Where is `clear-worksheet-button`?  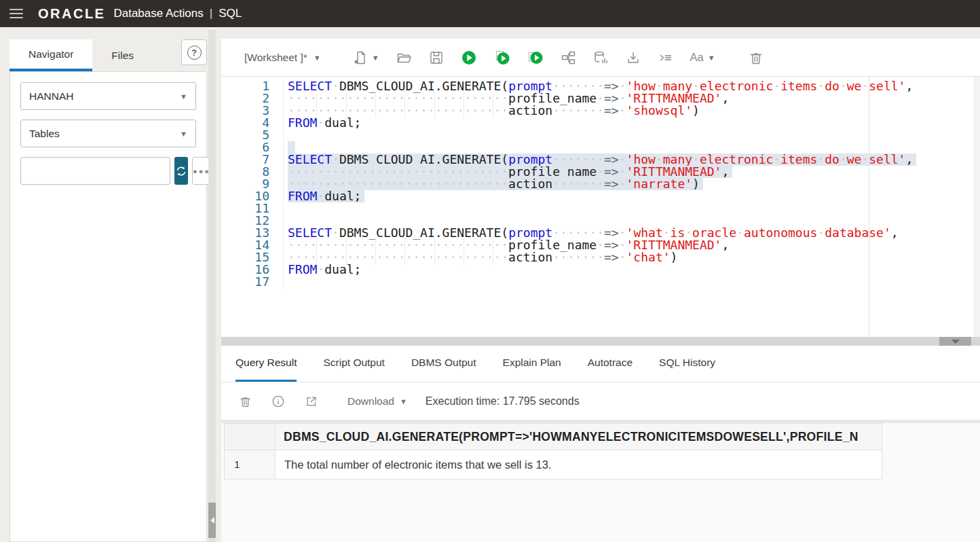 clear-worksheet-button is located at coordinates (756, 58).